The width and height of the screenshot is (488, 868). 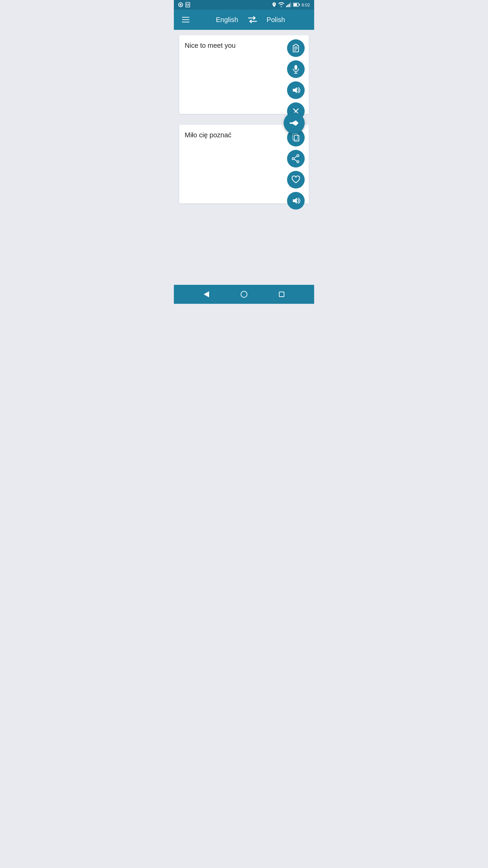 I want to click on clipboard-icon, so click(x=296, y=48).